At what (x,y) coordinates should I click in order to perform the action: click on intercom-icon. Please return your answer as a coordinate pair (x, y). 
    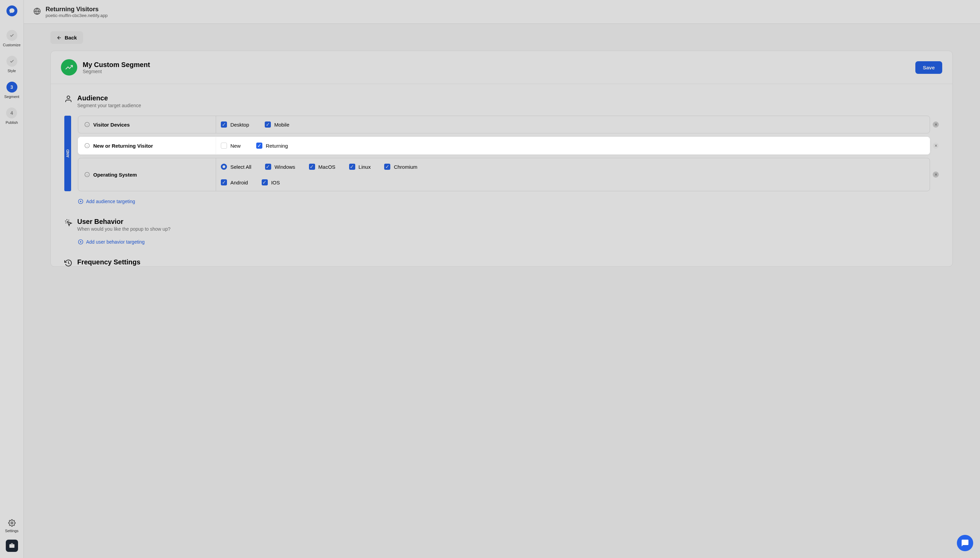
    Looking at the image, I should click on (965, 543).